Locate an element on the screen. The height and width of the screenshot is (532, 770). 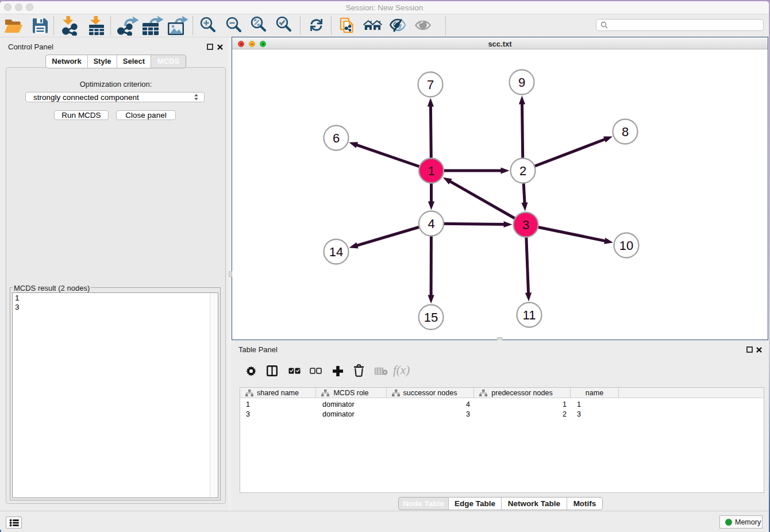
svg-text: 1 is located at coordinates (431, 171).